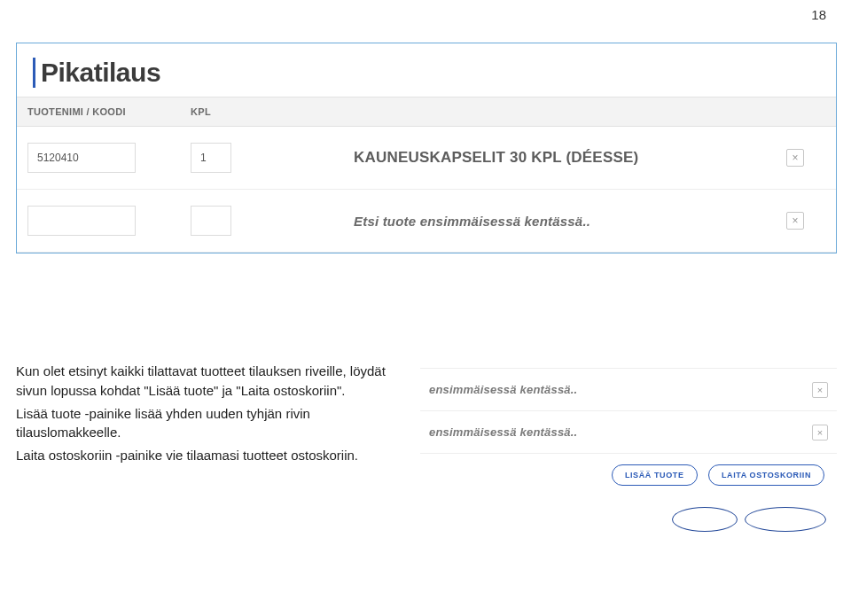  What do you see at coordinates (806, 112) in the screenshot?
I see `col-header-delete` at bounding box center [806, 112].